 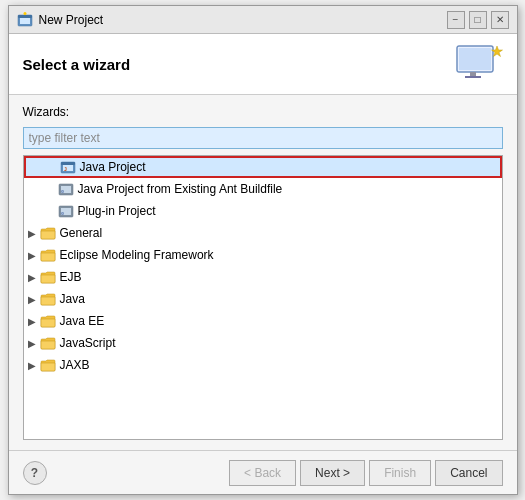 I want to click on tree-item-label: General, so click(x=82, y=233).